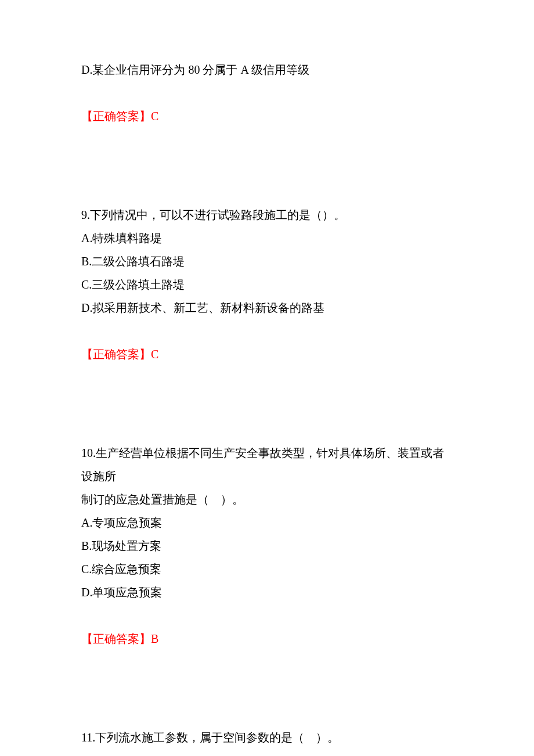 This screenshot has height=756, width=534. What do you see at coordinates (267, 308) in the screenshot?
I see `q9-option-d: D.拟采用新技术、新工艺、新材料新设备的路基` at bounding box center [267, 308].